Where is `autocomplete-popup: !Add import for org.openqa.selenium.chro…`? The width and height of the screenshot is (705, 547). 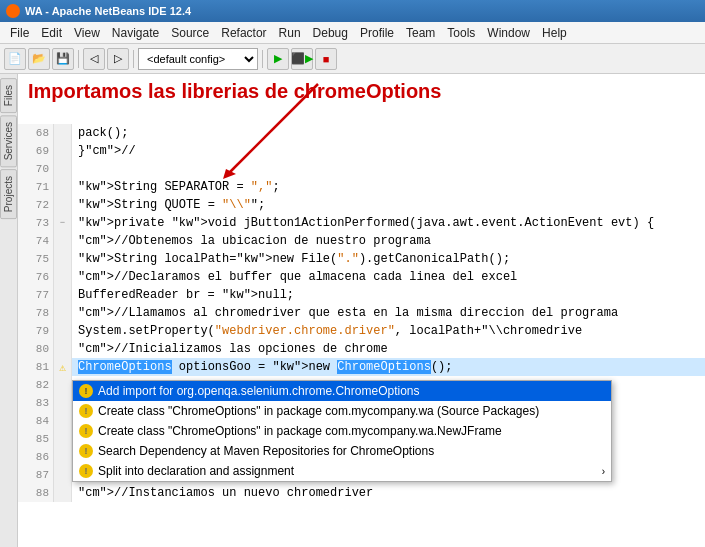 autocomplete-popup: !Add import for org.openqa.selenium.chro… is located at coordinates (342, 431).